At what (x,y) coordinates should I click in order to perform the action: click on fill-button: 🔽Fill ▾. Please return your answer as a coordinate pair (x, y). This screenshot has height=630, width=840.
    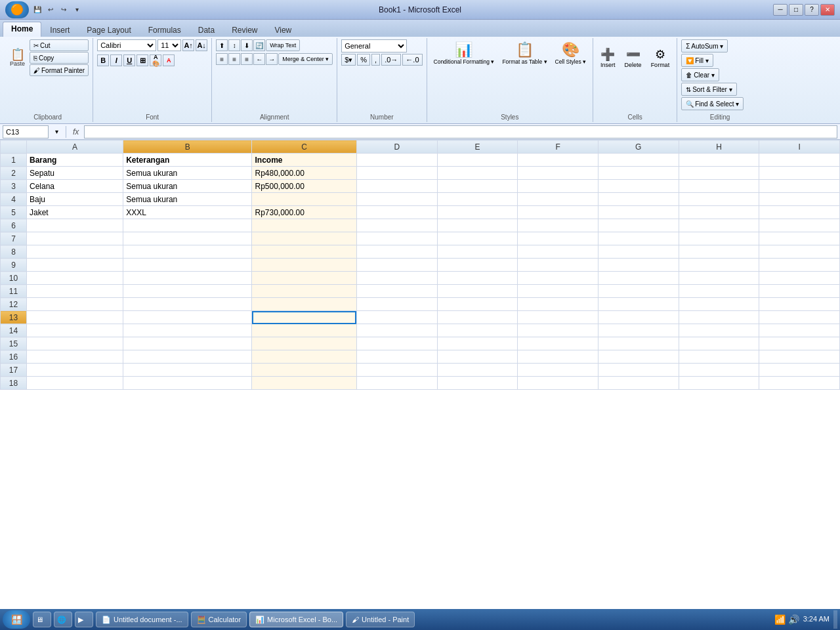
    Looking at the image, I should click on (697, 60).